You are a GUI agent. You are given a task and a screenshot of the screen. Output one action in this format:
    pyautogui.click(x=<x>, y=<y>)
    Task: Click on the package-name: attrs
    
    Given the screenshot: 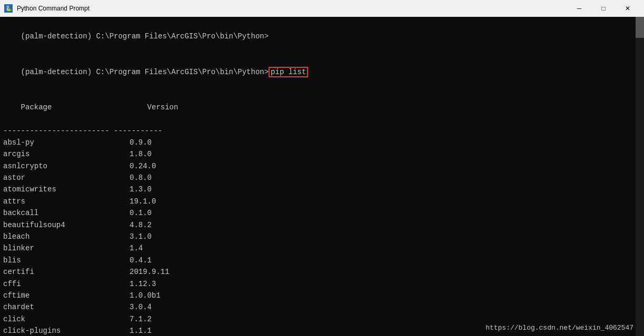 What is the action you would take?
    pyautogui.click(x=66, y=201)
    